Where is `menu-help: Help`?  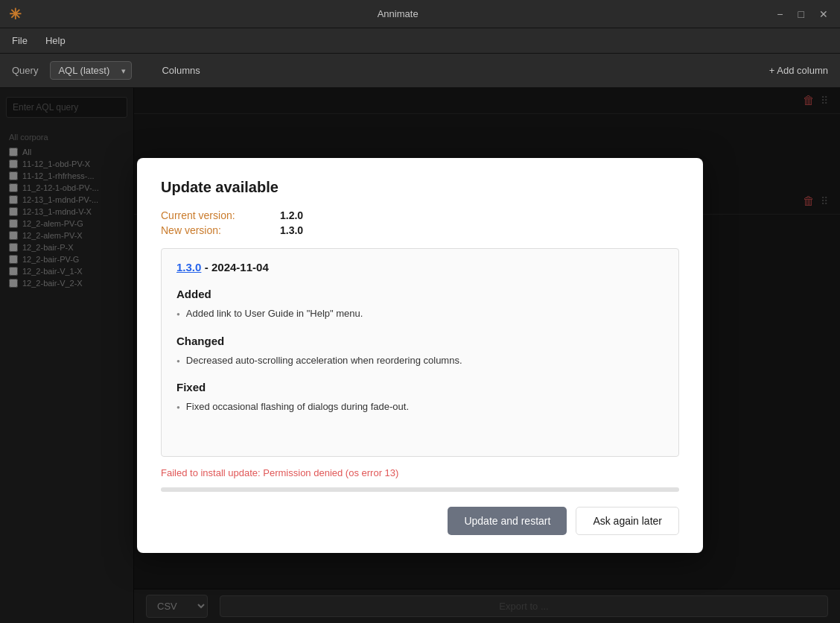 menu-help: Help is located at coordinates (55, 40).